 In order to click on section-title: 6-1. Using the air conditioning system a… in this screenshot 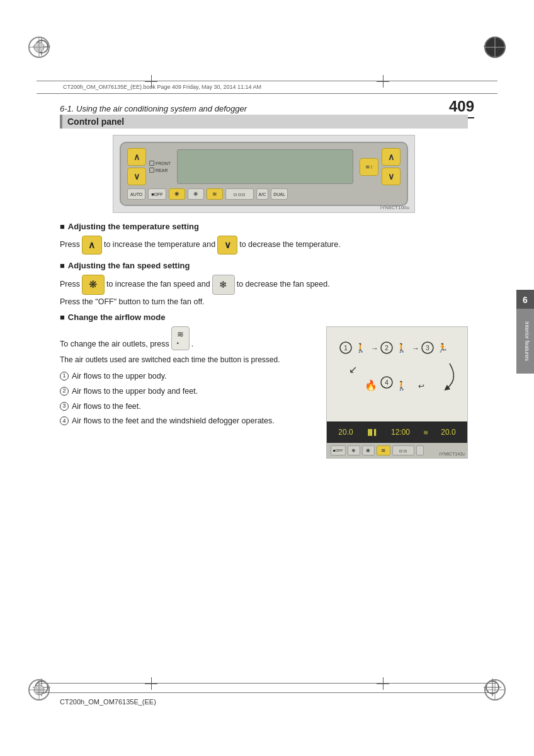, I will do `click(154, 108)`.